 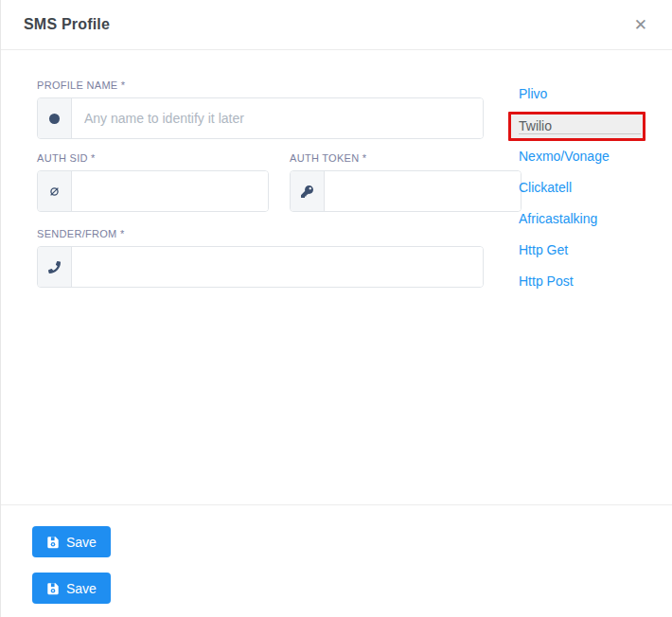 I want to click on field-sender-from: SENDER/FROM *, so click(x=260, y=257).